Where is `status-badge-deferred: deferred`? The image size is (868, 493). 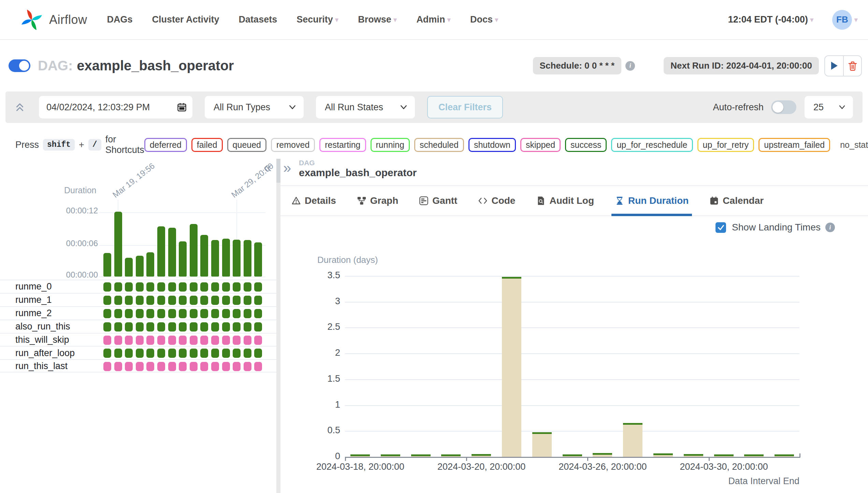
status-badge-deferred: deferred is located at coordinates (166, 145).